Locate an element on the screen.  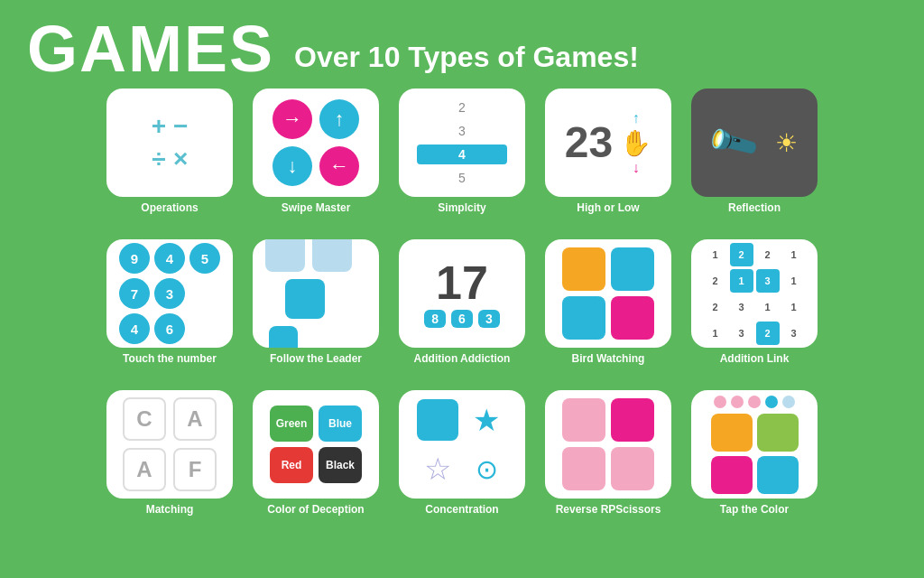
star-outline-icon: ☆ is located at coordinates (438, 469).